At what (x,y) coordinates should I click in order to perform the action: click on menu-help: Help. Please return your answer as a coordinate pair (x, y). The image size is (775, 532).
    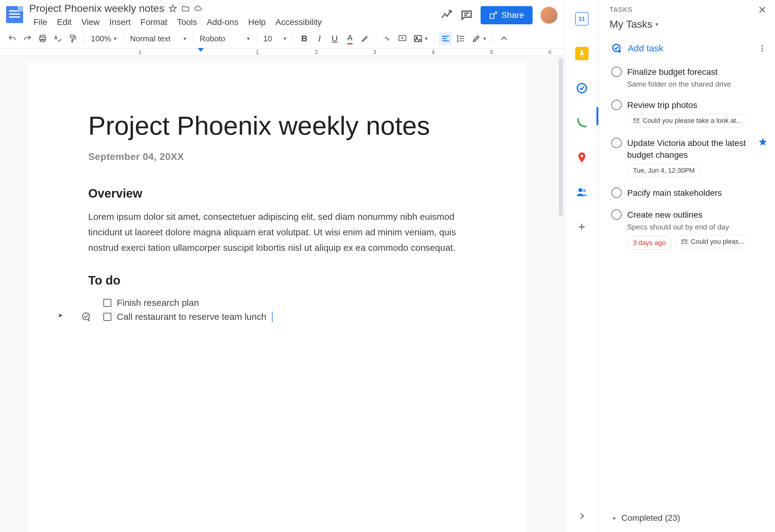
    Looking at the image, I should click on (257, 22).